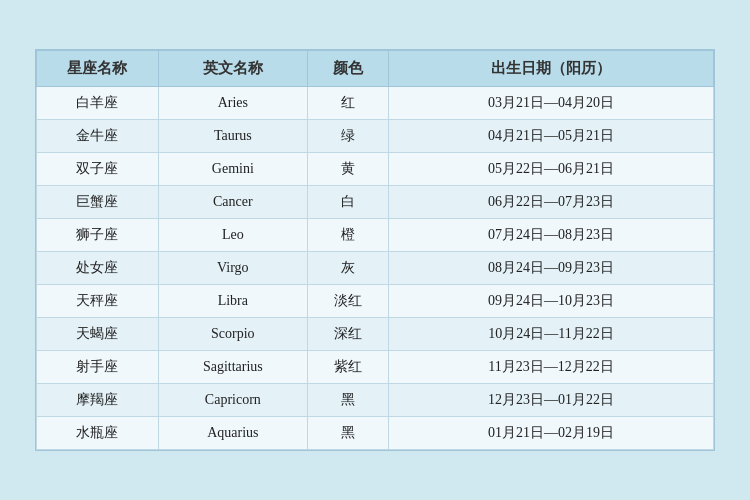 Image resolution: width=750 pixels, height=500 pixels. What do you see at coordinates (552, 202) in the screenshot?
I see `cell-date: 06月22日—07月23日` at bounding box center [552, 202].